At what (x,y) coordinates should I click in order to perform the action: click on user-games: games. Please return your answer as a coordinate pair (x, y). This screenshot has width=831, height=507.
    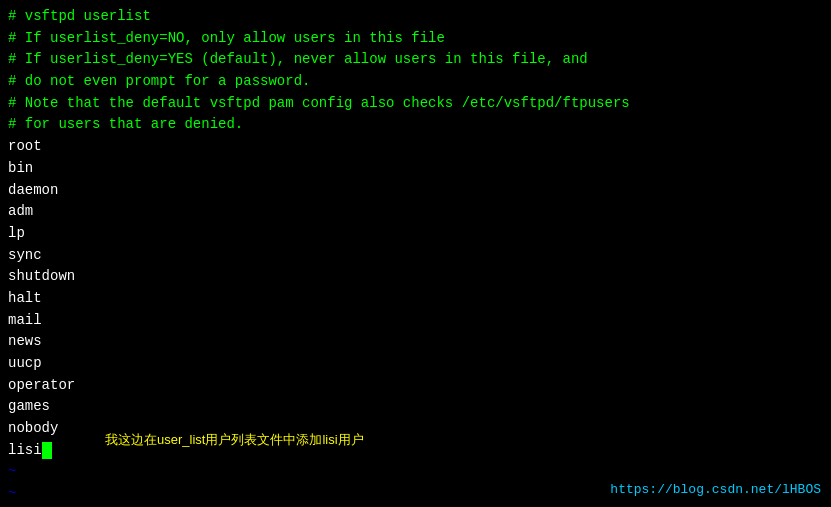
    Looking at the image, I should click on (416, 407).